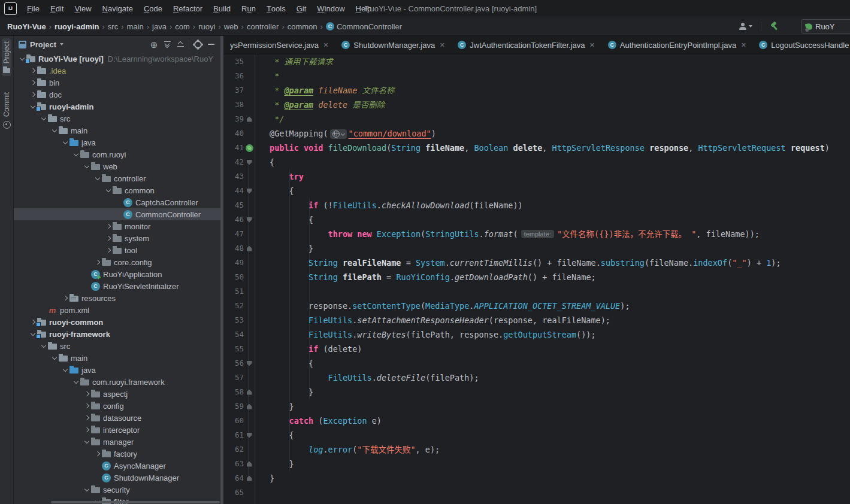  What do you see at coordinates (62, 44) in the screenshot?
I see `chevron-down-icon` at bounding box center [62, 44].